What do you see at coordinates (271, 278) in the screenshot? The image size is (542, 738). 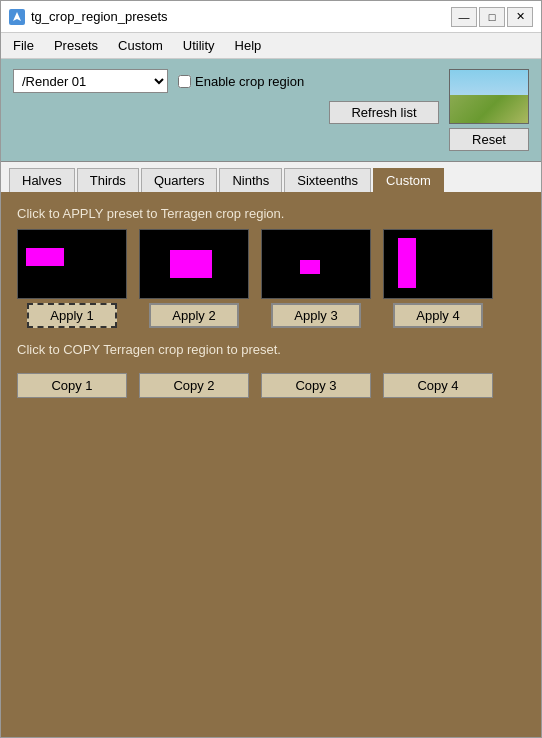 I see `presets-grid: Apply 1 Apply 2 Apply 3` at bounding box center [271, 278].